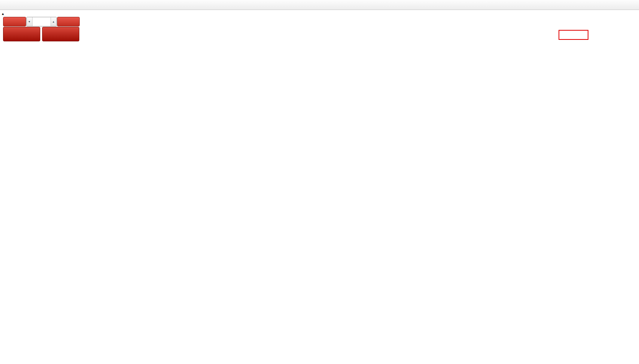  I want to click on volume-stepper: ▼ ▲, so click(41, 21).